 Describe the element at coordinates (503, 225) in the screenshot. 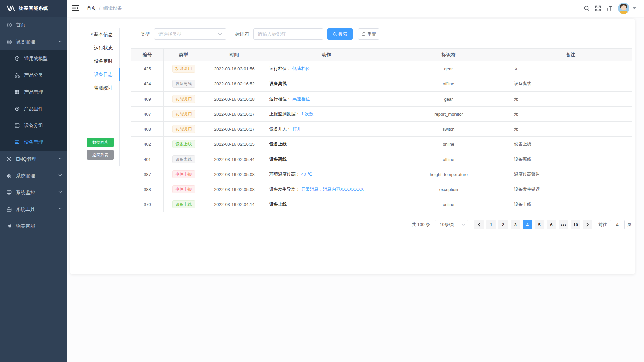

I see `page-button-2: 2` at that location.